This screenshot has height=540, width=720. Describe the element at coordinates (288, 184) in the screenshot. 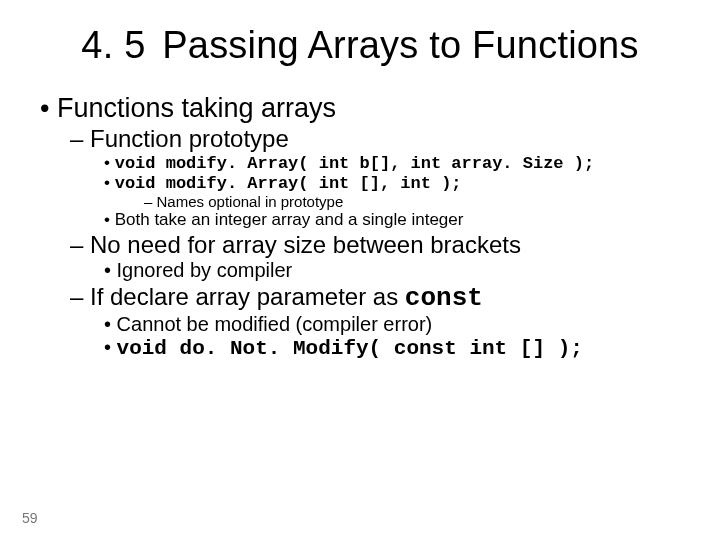

I see `code-text: void modify. Array( int [], int );` at that location.